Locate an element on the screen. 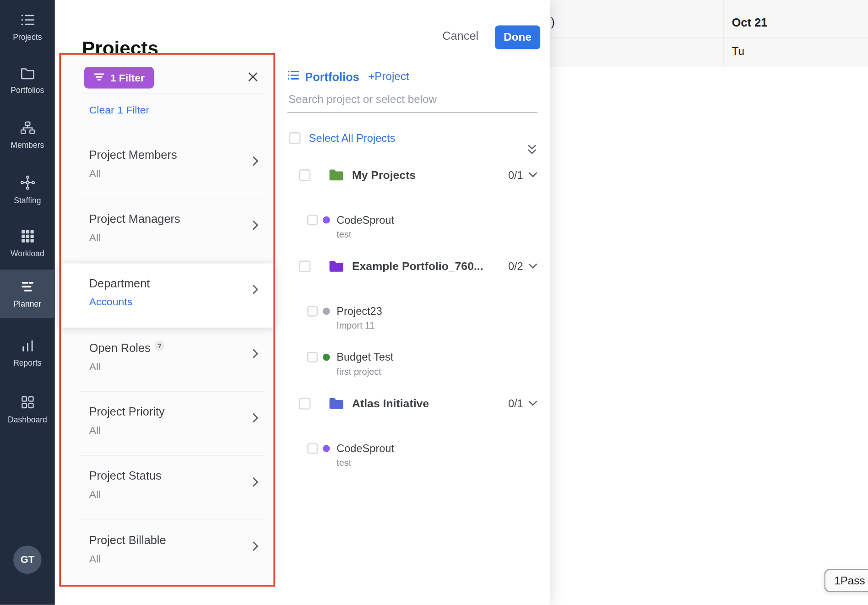 This screenshot has width=868, height=605. sidebar-item-workload: Workload is located at coordinates (27, 243).